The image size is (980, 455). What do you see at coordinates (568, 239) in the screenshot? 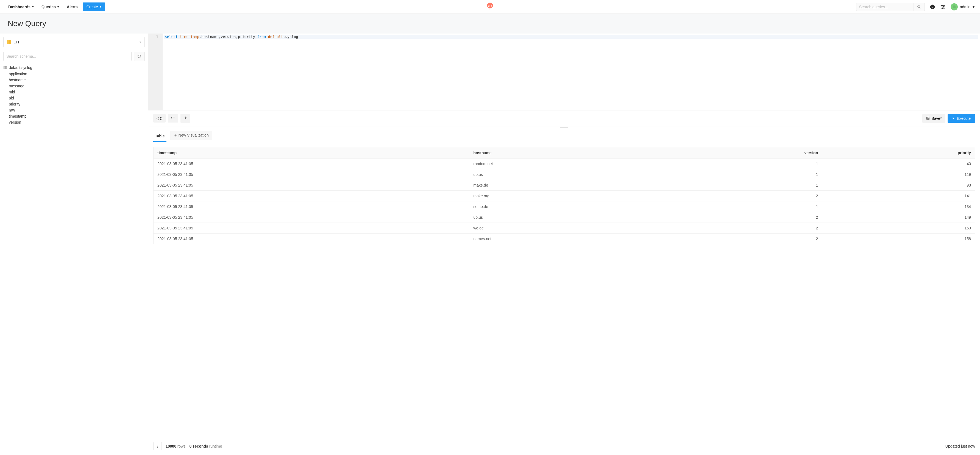
I see `table-cell: names.net` at bounding box center [568, 239].